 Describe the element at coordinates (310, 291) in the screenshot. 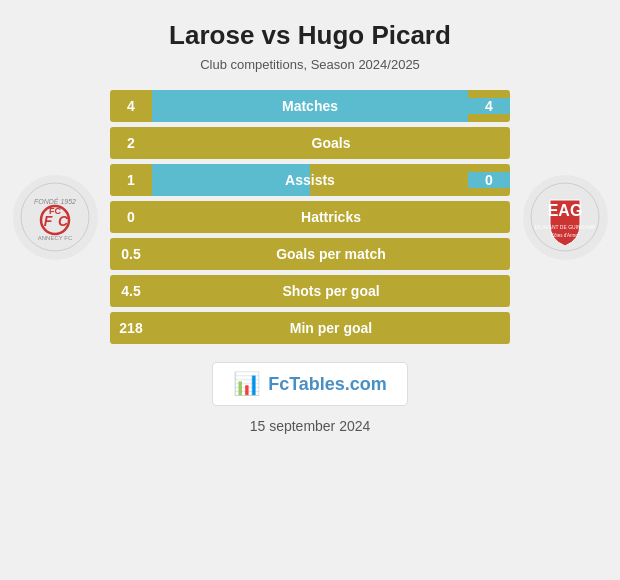

I see `stat-row-shots_per_goal: 4.5Shots per goal` at that location.